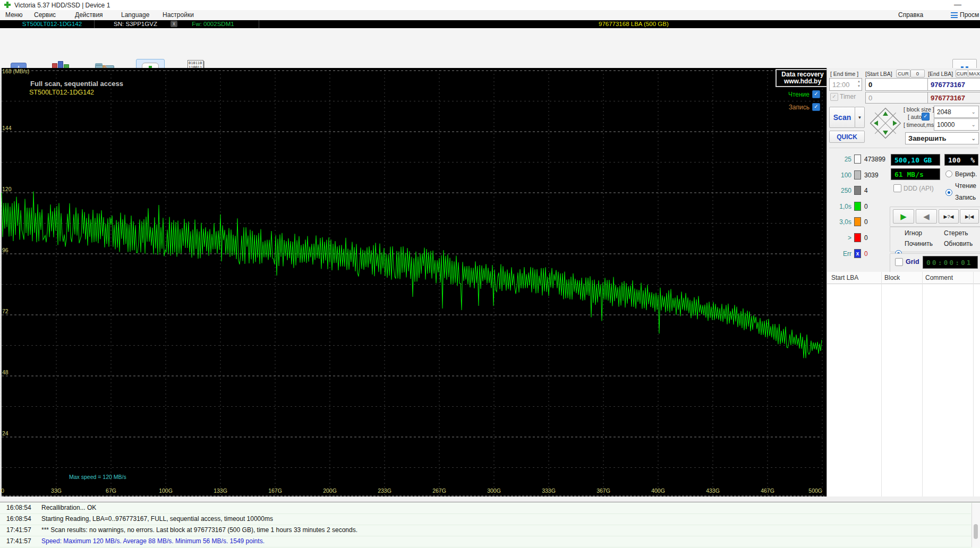 The height and width of the screenshot is (548, 980). Describe the element at coordinates (956, 124) in the screenshot. I see `timeout-combo: 10000⌄` at that location.